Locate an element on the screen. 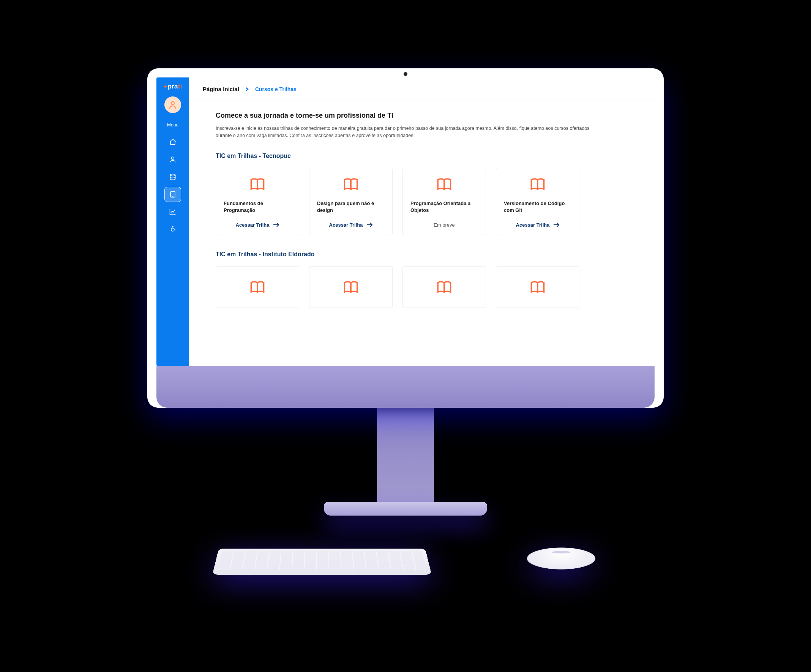 The image size is (811, 672). peripherals is located at coordinates (406, 565).